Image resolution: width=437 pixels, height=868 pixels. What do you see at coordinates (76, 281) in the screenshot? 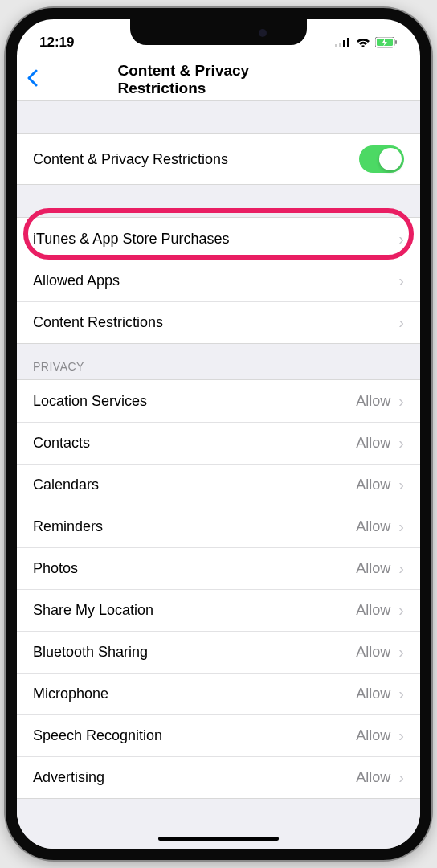
I see `cell-label: Allowed Apps` at bounding box center [76, 281].